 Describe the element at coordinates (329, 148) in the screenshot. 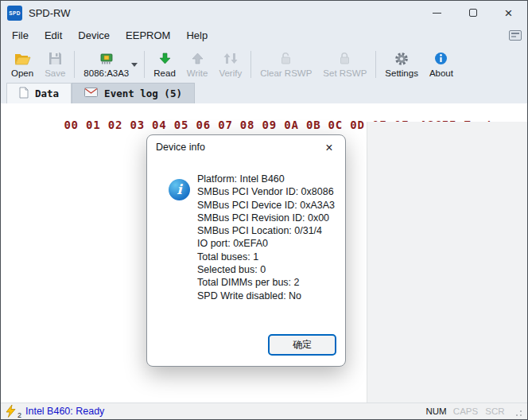

I see `dialog-close-button: ×` at that location.